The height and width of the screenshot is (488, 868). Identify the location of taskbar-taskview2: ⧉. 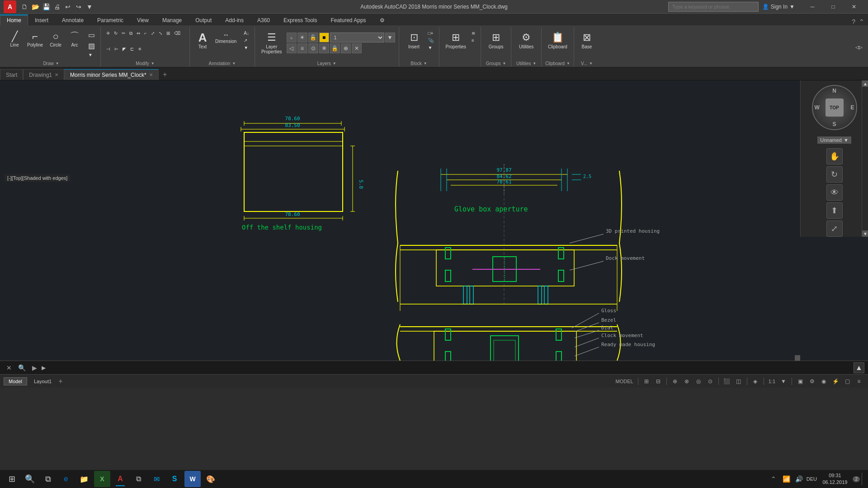
(138, 479).